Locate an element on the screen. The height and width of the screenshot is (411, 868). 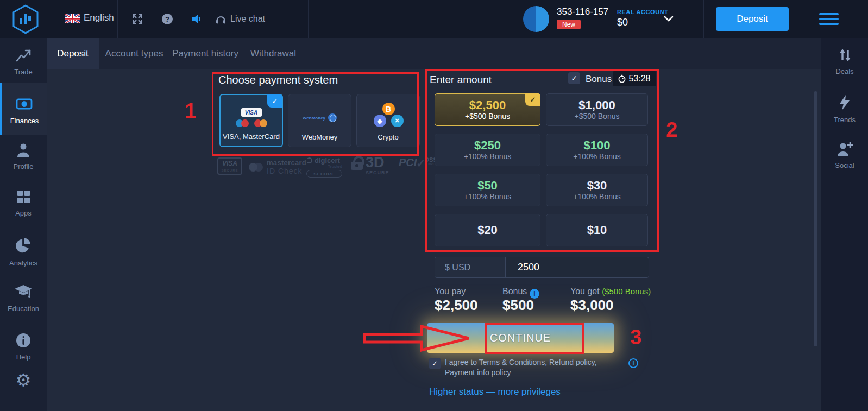
bonus-checkbox: ✓ is located at coordinates (574, 78).